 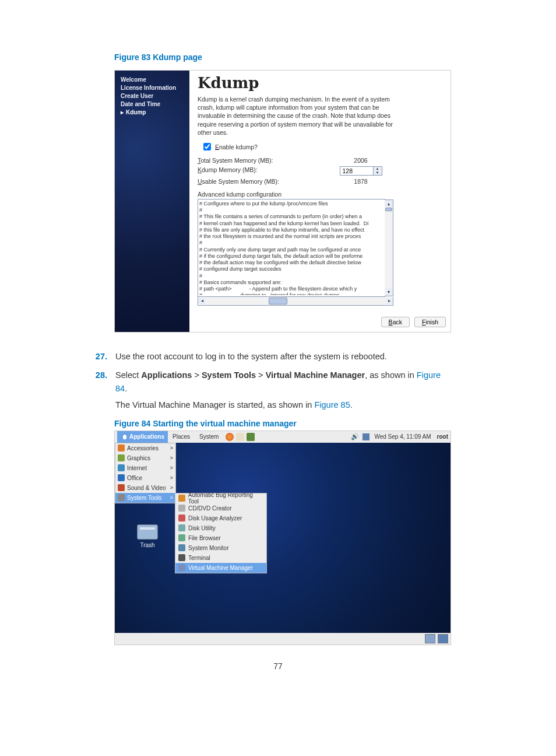 What do you see at coordinates (402, 436) in the screenshot?
I see `clock: Wed Sep 4, 11:09 AM` at bounding box center [402, 436].